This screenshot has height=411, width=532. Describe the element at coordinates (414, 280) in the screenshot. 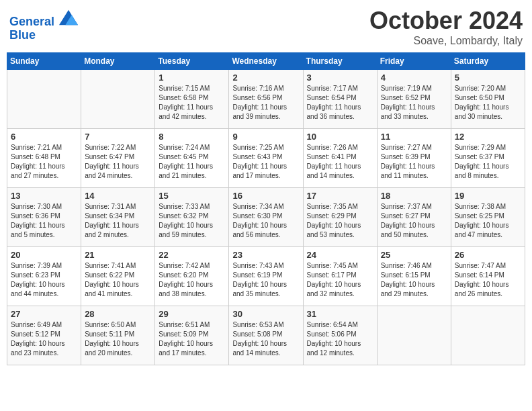

I see `cell-content: Sunrise: 7:46 AMSunset: 6:15 PMDaylight:…` at that location.